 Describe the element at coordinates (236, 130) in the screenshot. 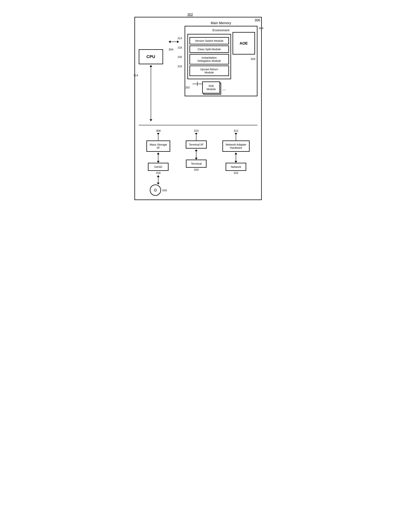

I see `label-312: 312` at that location.